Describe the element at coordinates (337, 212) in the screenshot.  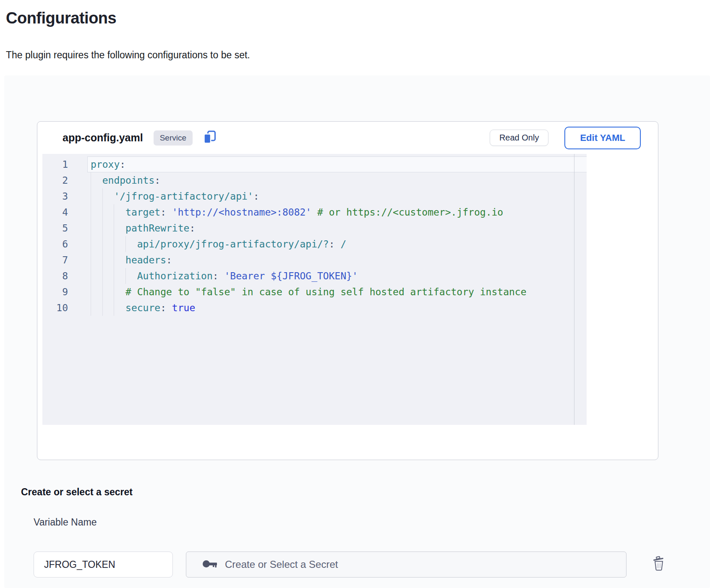
I see `code-line: target: 'http://<hostname>:8082' # or ht…` at that location.